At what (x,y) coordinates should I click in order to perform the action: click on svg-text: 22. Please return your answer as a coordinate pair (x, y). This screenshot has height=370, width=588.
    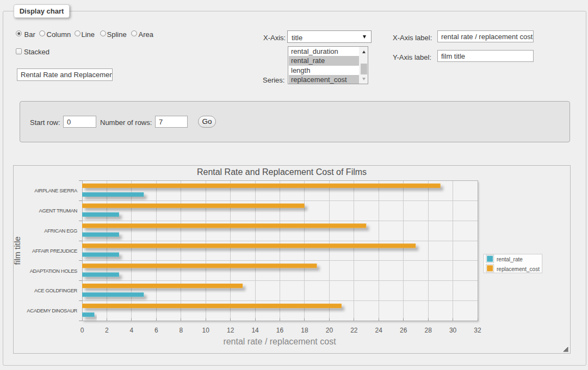
    Looking at the image, I should click on (354, 330).